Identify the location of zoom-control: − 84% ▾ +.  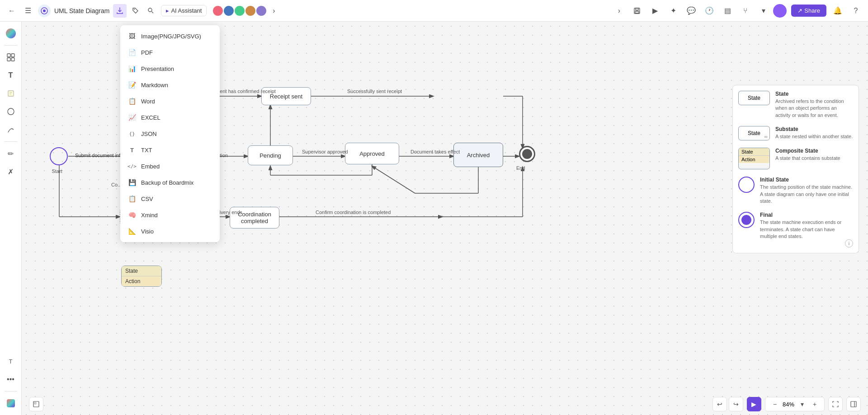
(795, 404).